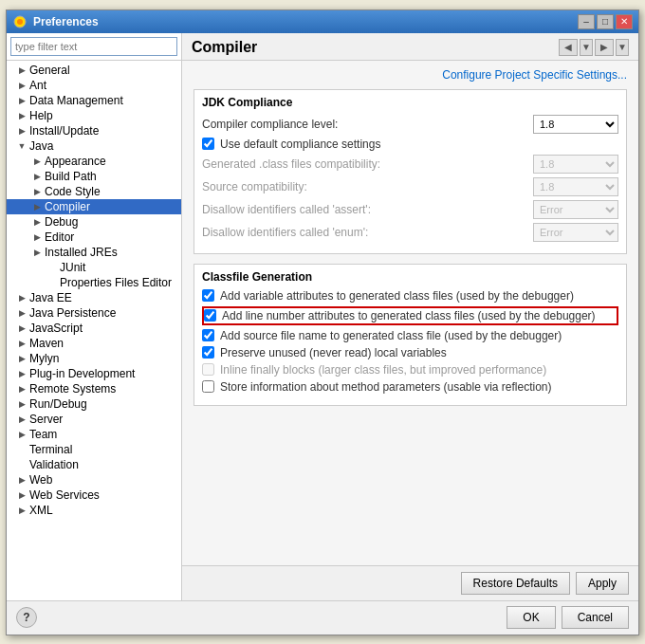 This screenshot has height=644, width=645. What do you see at coordinates (94, 450) in the screenshot?
I see `sidebar-item-terminal: Terminal` at bounding box center [94, 450].